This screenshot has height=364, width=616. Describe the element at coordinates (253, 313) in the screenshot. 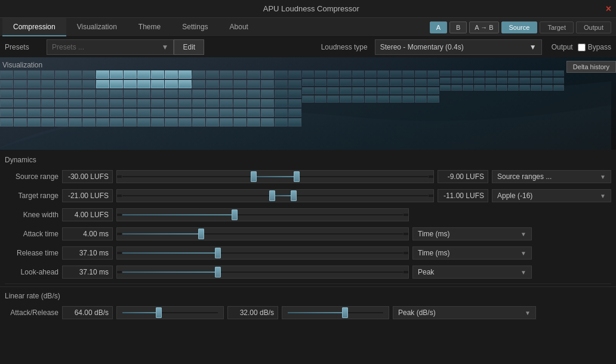

I see `attack-release-value2: 32.00 dB/s` at that location.